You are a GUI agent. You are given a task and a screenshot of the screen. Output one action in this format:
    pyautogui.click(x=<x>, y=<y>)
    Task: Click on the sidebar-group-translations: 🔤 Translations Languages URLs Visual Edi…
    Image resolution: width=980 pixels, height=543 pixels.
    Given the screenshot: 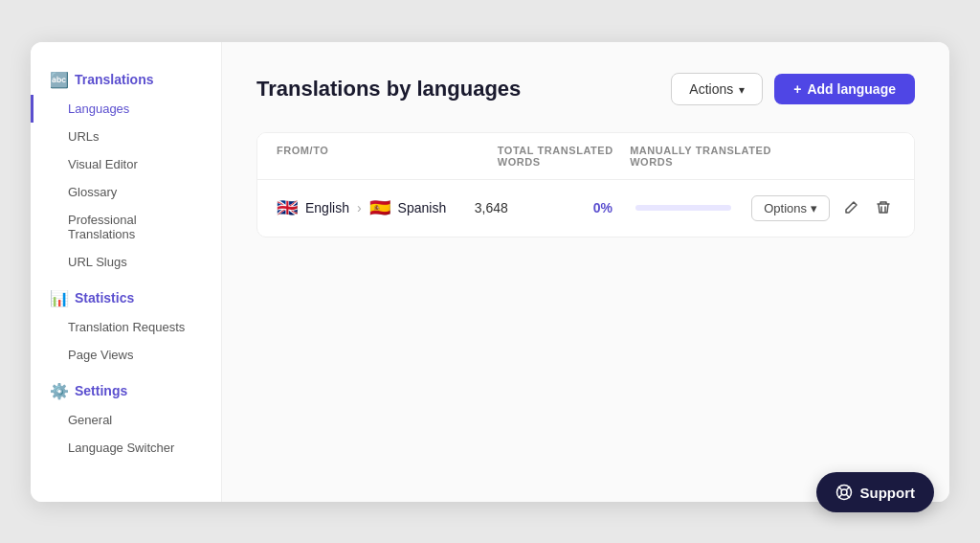 What is the action you would take?
    pyautogui.click(x=126, y=170)
    